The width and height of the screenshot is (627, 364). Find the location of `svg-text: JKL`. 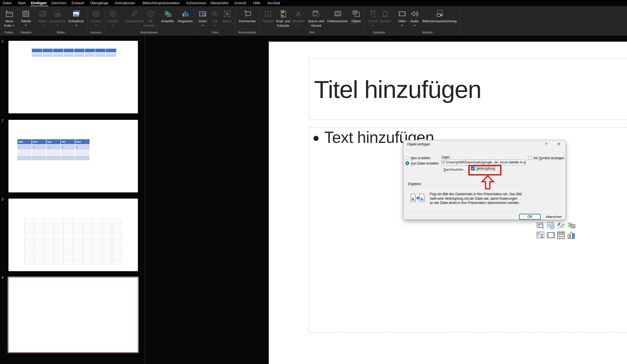

svg-text: JKL is located at coordinates (64, 142).